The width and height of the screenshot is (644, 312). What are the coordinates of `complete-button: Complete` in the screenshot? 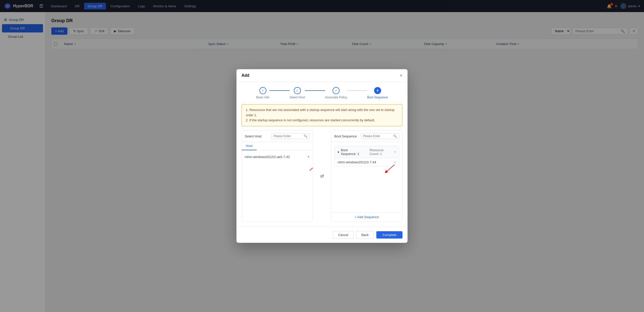 It's located at (389, 235).